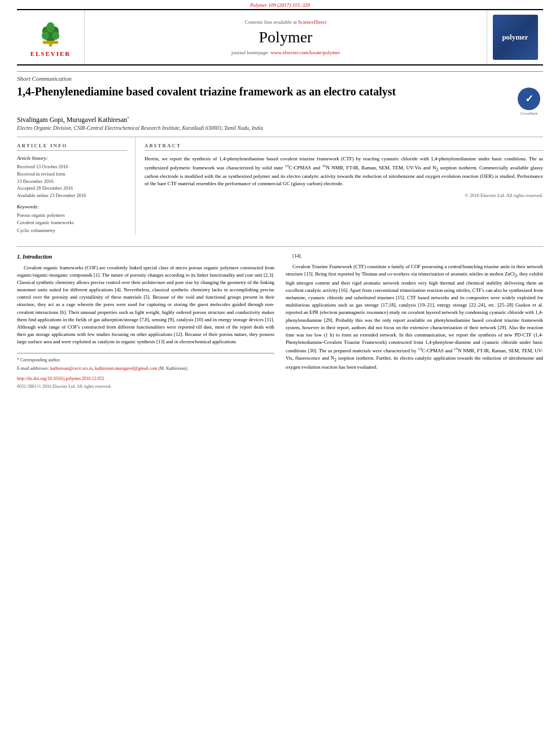 Image resolution: width=560 pixels, height=747 pixels. I want to click on article-info-column: ARTICLE INFO Article history: Received 1…, so click(76, 186).